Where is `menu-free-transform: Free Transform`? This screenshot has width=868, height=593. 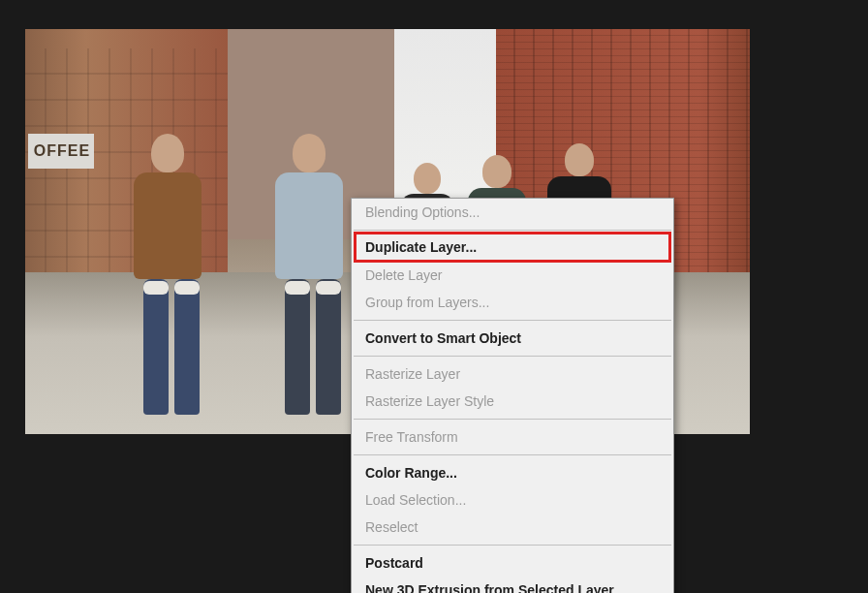
menu-free-transform: Free Transform is located at coordinates (512, 437).